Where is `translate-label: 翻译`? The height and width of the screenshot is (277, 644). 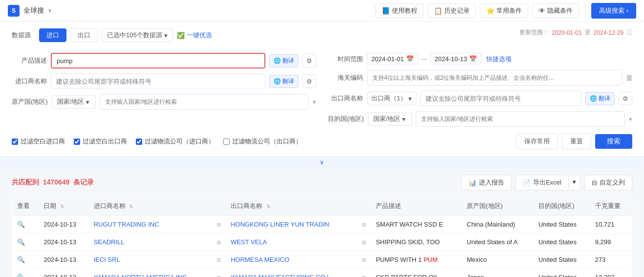
translate-label: 翻译 is located at coordinates (288, 61).